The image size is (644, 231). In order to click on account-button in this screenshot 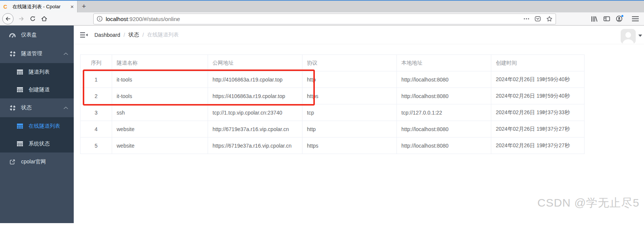, I will do `click(619, 19)`.